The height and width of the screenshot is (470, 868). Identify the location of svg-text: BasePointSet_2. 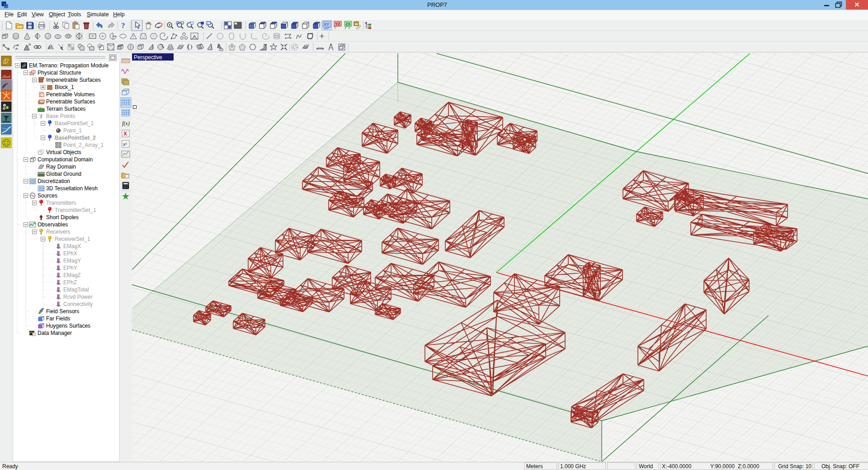
(75, 138).